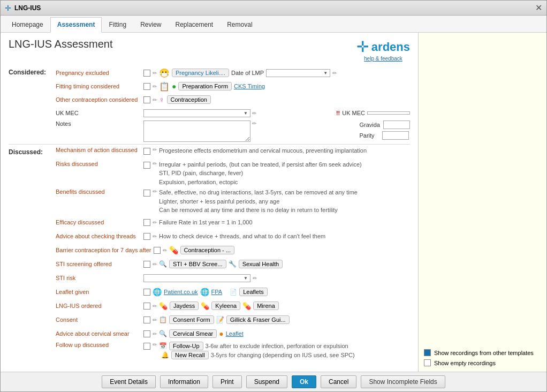 This screenshot has width=547, height=392. I want to click on kyleena-btn: Kyleena, so click(226, 306).